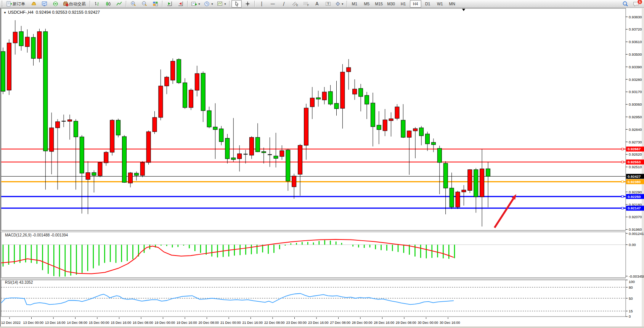  I want to click on toolbar: 新订单 自动交易 ▼ ▼ ▼ | — / E F A T ▼ M1M5M15M3…, so click(322, 4).